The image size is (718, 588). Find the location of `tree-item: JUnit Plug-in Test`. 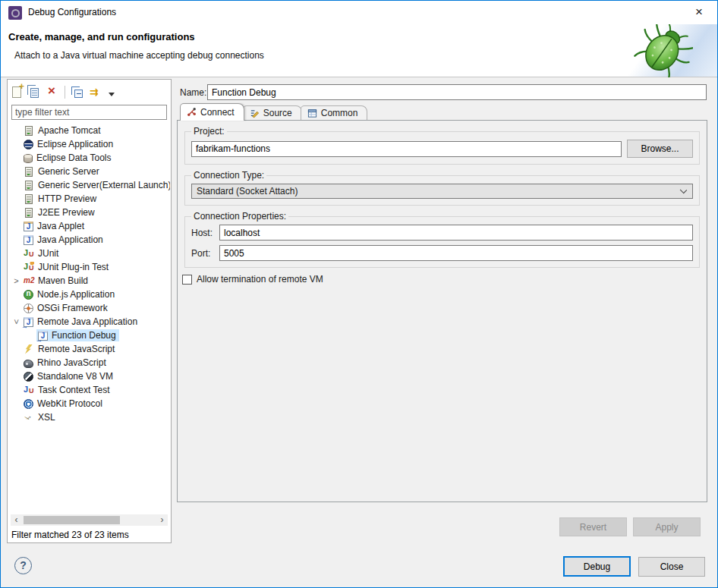

tree-item: JUnit Plug-in Test is located at coordinates (90, 267).